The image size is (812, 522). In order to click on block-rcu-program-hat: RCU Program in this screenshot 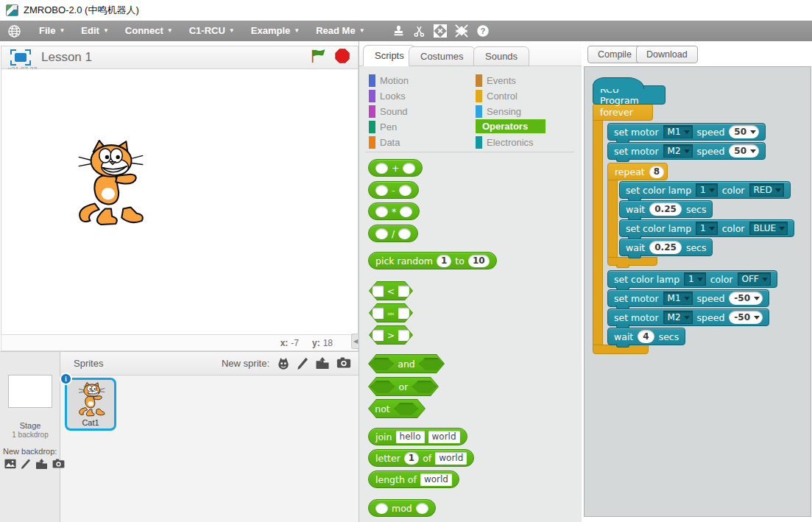, I will do `click(629, 95)`.